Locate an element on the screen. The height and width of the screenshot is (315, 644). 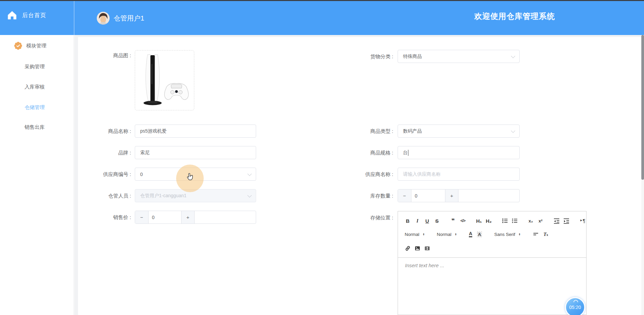
keeper-value: 仓管用户1-cangguan1 is located at coordinates (163, 196).